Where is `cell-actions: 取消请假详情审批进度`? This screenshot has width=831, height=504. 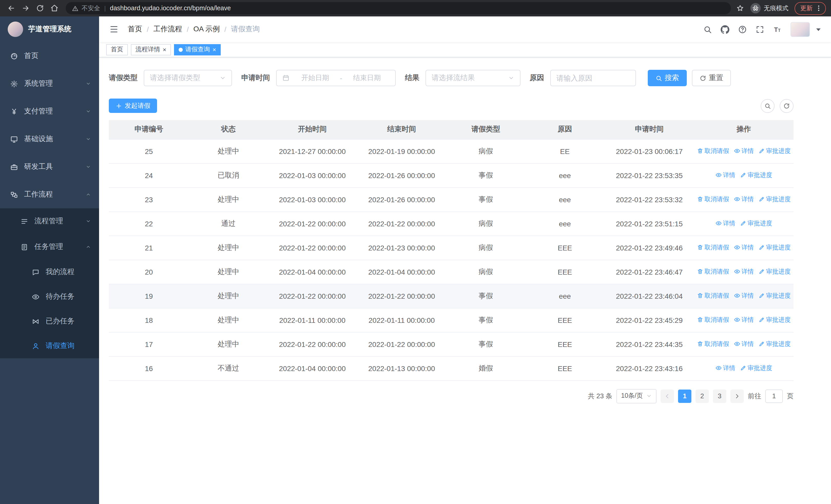
cell-actions: 取消请假详情审批进度 is located at coordinates (744, 151).